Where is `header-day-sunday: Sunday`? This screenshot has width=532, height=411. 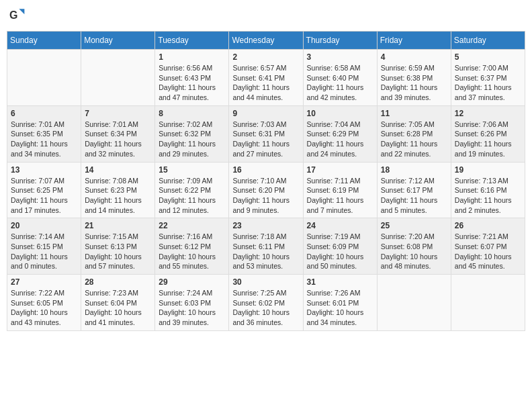
header-day-sunday: Sunday is located at coordinates (44, 40).